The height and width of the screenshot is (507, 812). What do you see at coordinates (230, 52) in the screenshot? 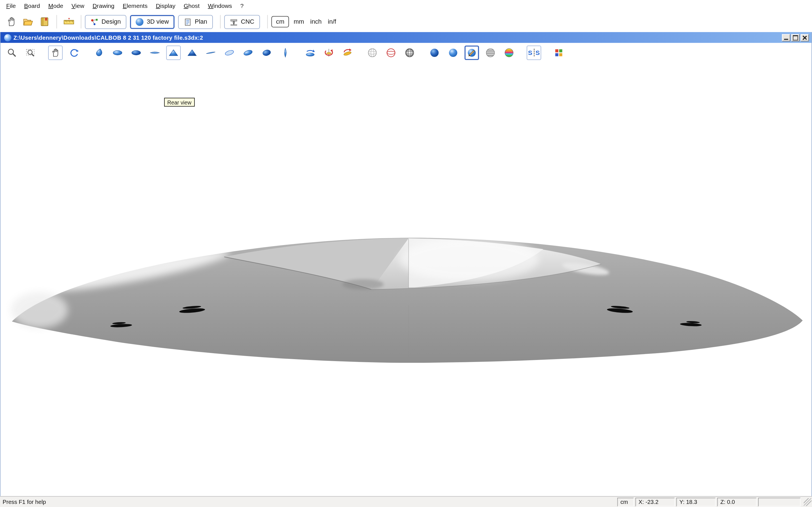
I see `tilted-top-view-button` at bounding box center [230, 52].